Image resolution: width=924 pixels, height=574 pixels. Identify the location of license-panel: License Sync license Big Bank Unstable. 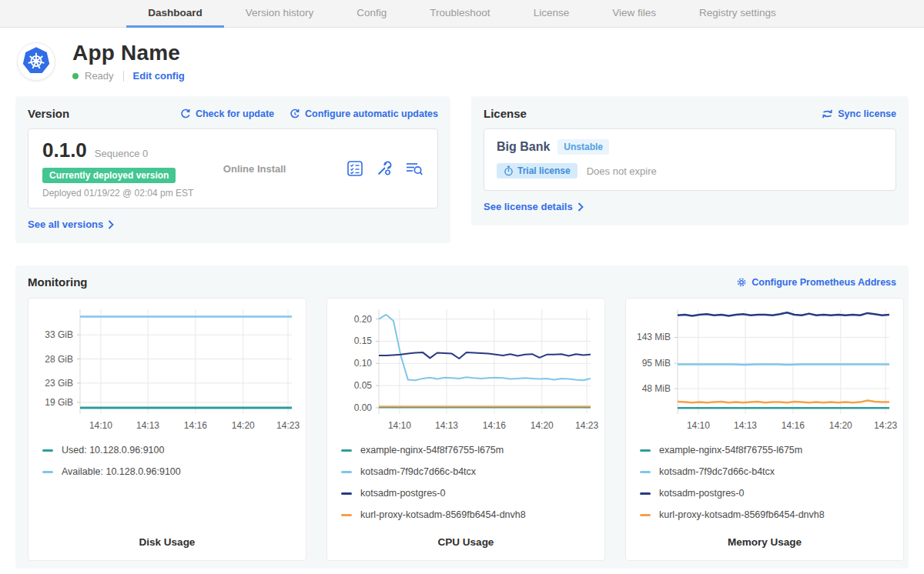
(690, 161).